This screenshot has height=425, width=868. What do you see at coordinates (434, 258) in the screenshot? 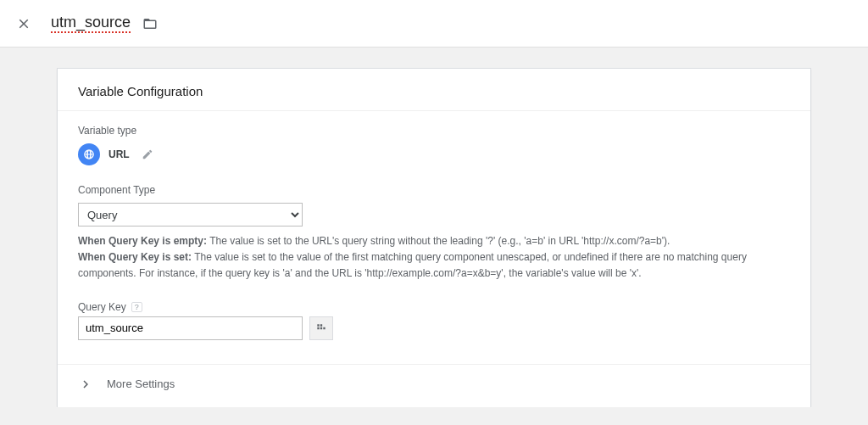
I see `component-help-text: When Query Key is empty: The value is se…` at bounding box center [434, 258].